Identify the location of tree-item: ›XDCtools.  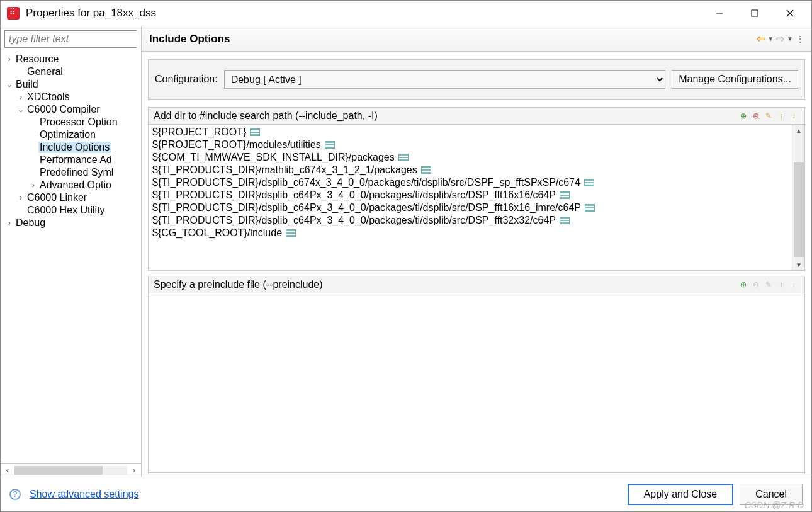
(70, 97).